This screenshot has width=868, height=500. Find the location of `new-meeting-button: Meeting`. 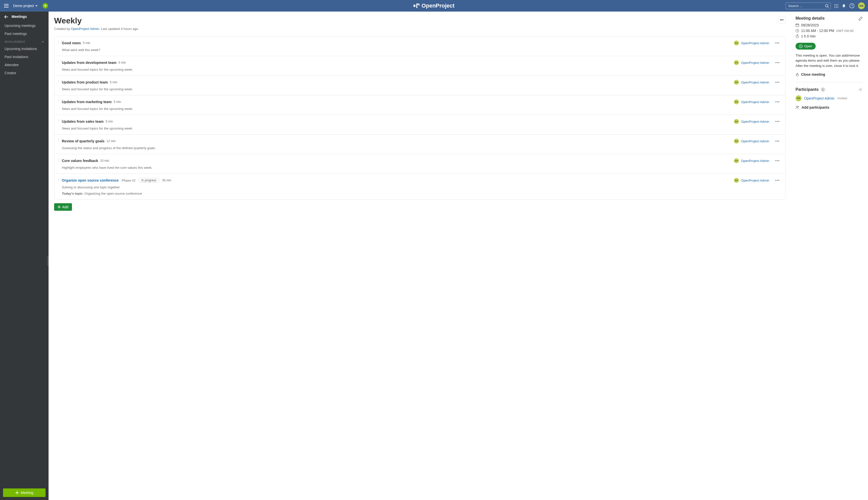

new-meeting-button: Meeting is located at coordinates (24, 492).